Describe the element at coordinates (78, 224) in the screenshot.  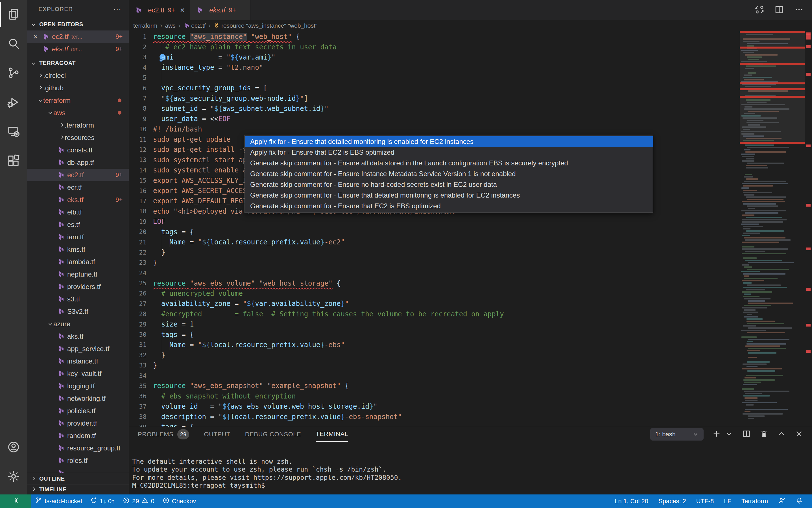
I see `tree-item-es-tf: es.tf` at that location.